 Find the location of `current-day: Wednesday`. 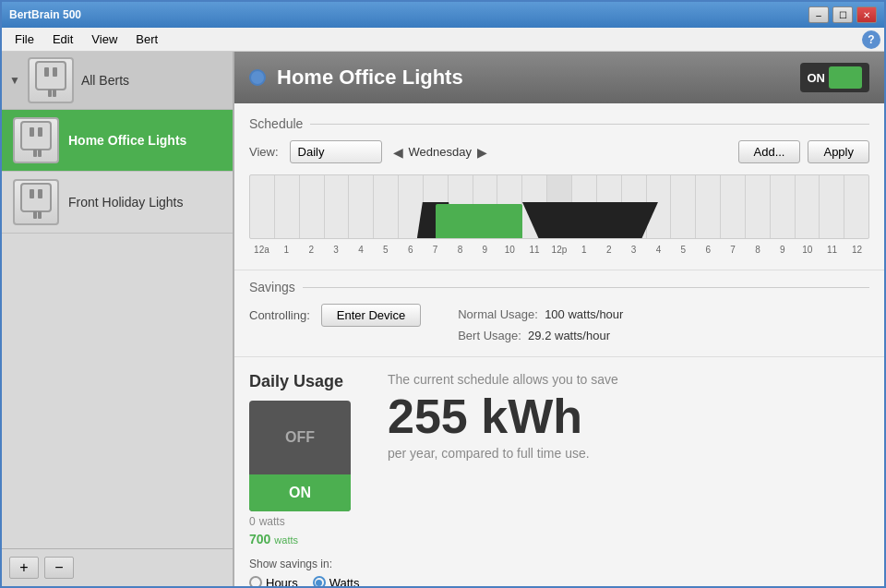

current-day: Wednesday is located at coordinates (440, 151).